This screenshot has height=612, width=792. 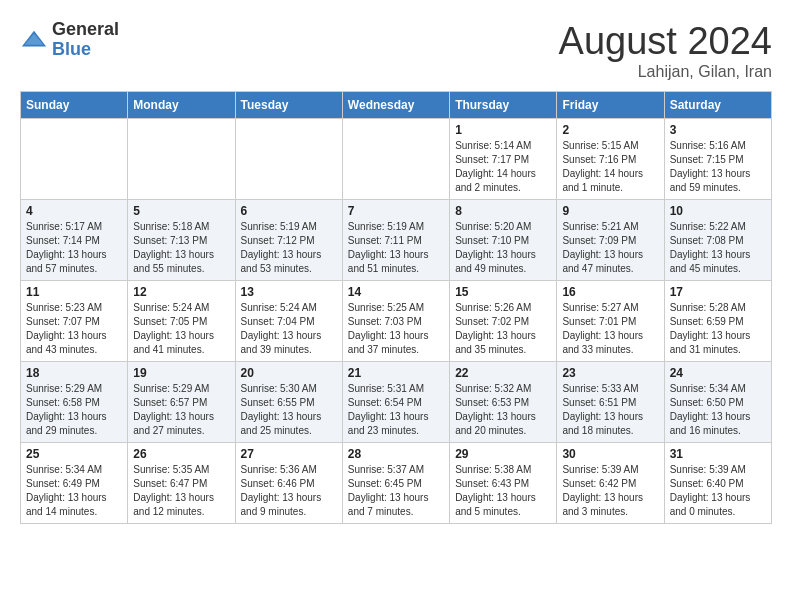 I want to click on day-info: Sunrise: 5:16 AM Sunset: 7:15 PM Dayligh…, so click(x=718, y=167).